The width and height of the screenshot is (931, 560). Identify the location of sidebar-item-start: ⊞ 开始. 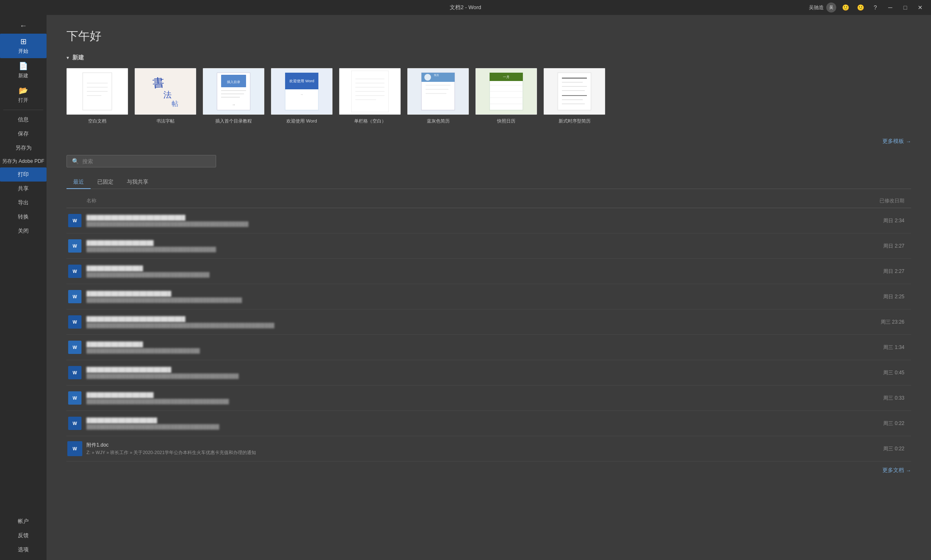
(23, 46).